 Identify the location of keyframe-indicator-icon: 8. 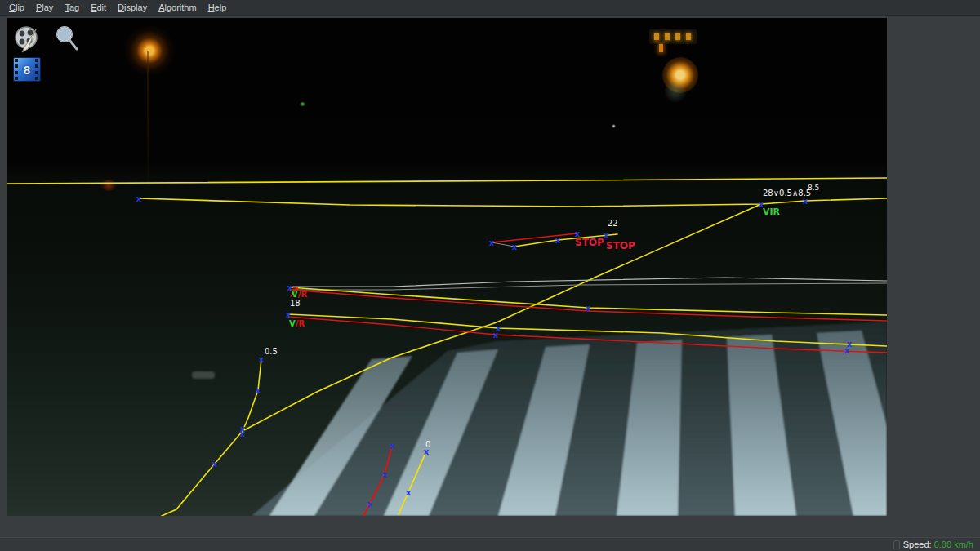
(27, 69).